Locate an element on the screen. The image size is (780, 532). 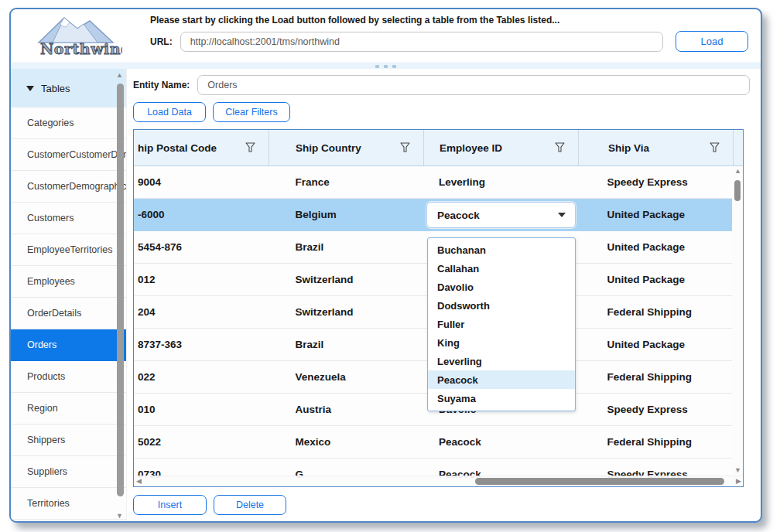
table-row: 9004FranceLeverlingSpeedy Express is located at coordinates (433, 182).